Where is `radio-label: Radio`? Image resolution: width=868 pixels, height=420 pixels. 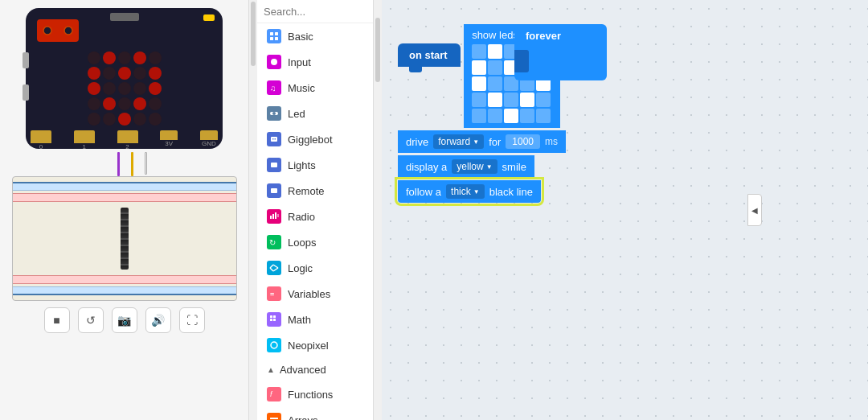 radio-label: Radio is located at coordinates (301, 217).